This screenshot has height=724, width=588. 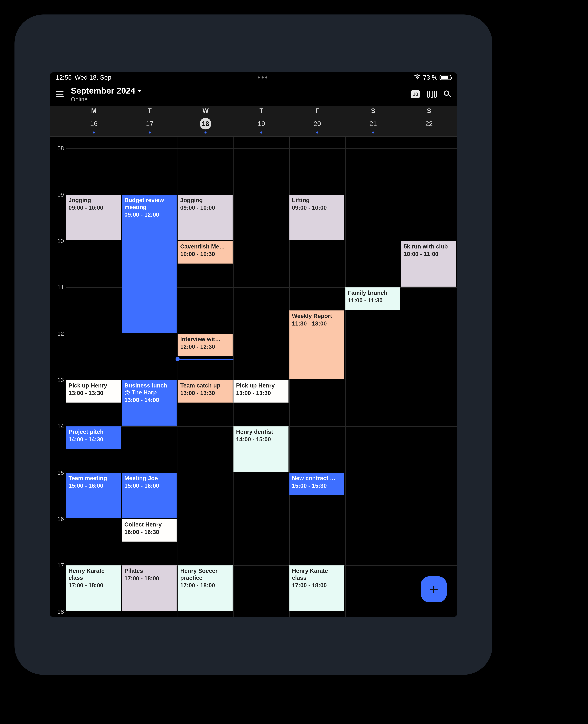 I want to click on view-columns-icon, so click(x=432, y=94).